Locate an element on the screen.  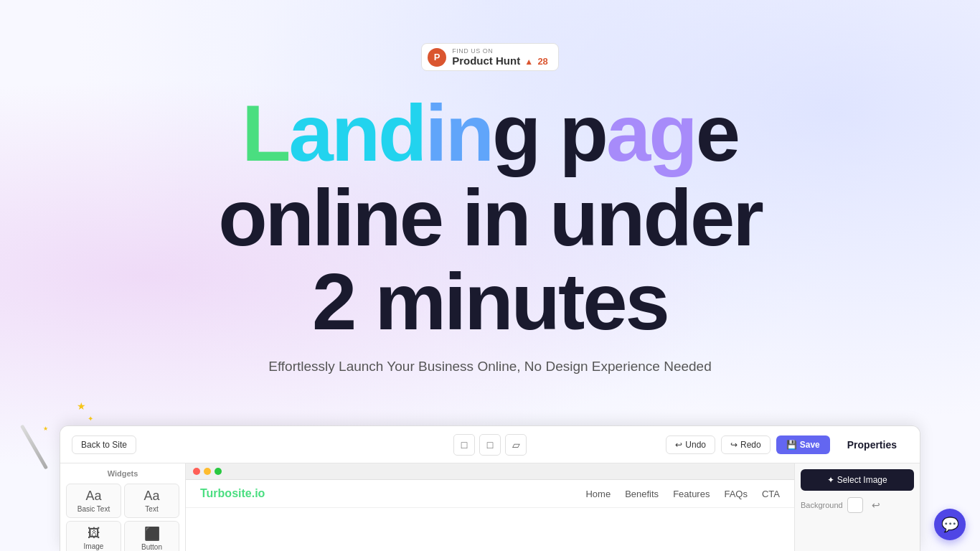
properties-label: Properties is located at coordinates (872, 445).